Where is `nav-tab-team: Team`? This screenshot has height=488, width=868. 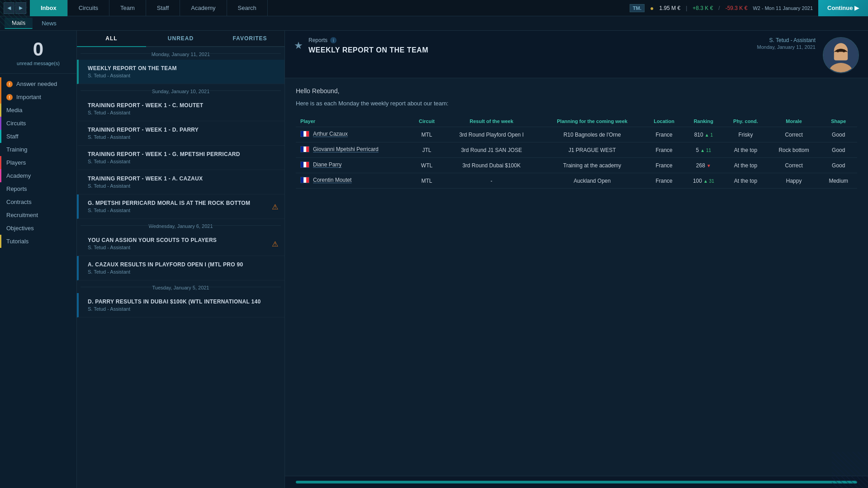
nav-tab-team: Team is located at coordinates (128, 8).